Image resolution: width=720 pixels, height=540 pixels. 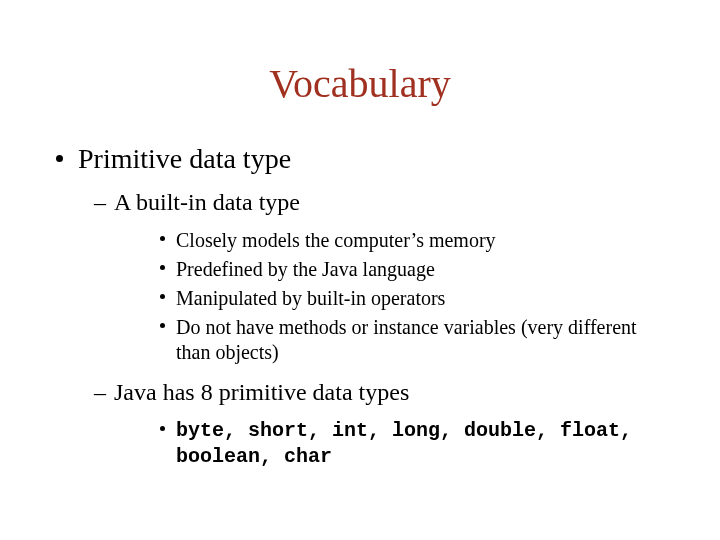 I want to click on subitem-eight-types: – Java has 8 primitive data types, so click(x=360, y=392).